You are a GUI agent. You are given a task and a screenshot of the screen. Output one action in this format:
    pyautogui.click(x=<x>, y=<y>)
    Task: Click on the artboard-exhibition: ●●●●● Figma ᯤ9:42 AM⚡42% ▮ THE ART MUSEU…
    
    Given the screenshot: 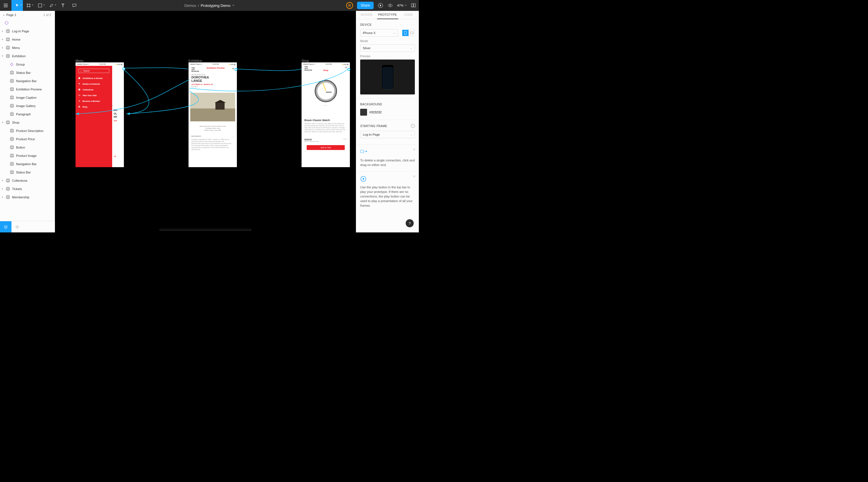 What is the action you would take?
    pyautogui.click(x=213, y=115)
    